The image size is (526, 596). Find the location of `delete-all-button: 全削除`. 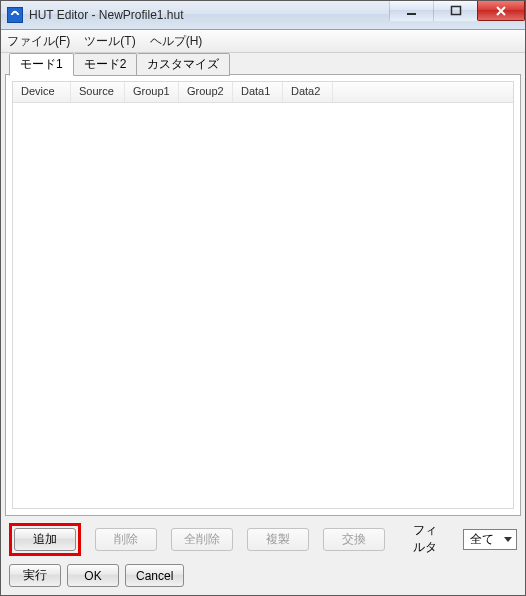

delete-all-button: 全削除 is located at coordinates (202, 540).